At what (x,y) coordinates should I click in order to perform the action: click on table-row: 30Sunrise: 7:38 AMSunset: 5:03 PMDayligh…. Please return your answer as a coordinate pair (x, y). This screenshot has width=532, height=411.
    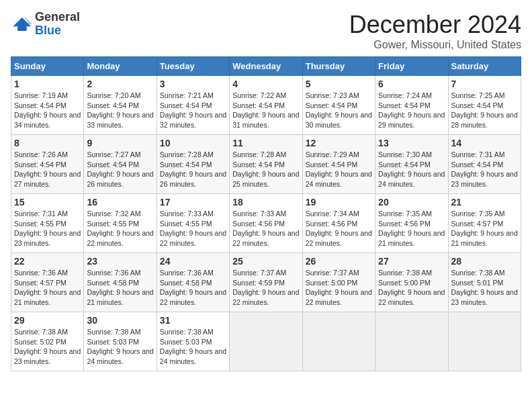
    Looking at the image, I should click on (120, 342).